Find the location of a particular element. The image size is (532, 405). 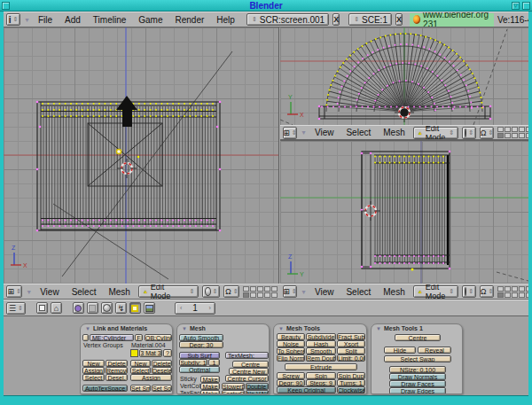

degr-field: Degr: 90 is located at coordinates (291, 383).